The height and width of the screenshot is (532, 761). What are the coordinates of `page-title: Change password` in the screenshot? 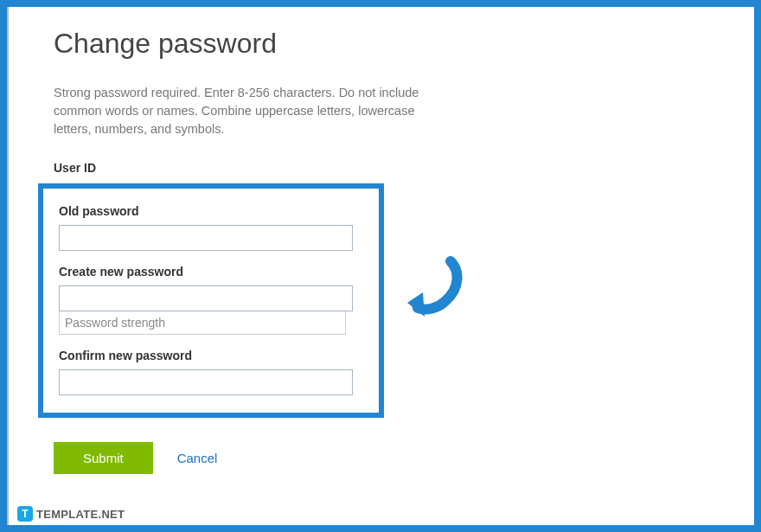 It's located at (387, 43).